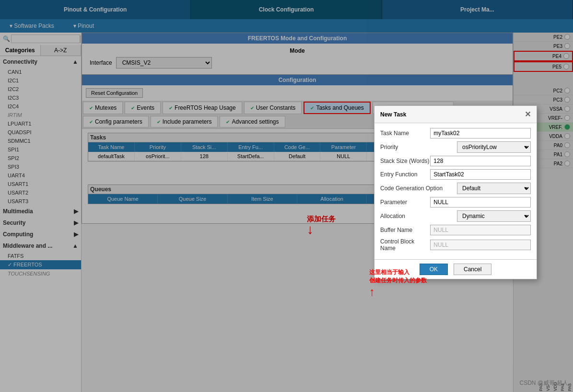 The height and width of the screenshot is (392, 573). What do you see at coordinates (480, 133) in the screenshot?
I see `modal-input-task-name` at bounding box center [480, 133].